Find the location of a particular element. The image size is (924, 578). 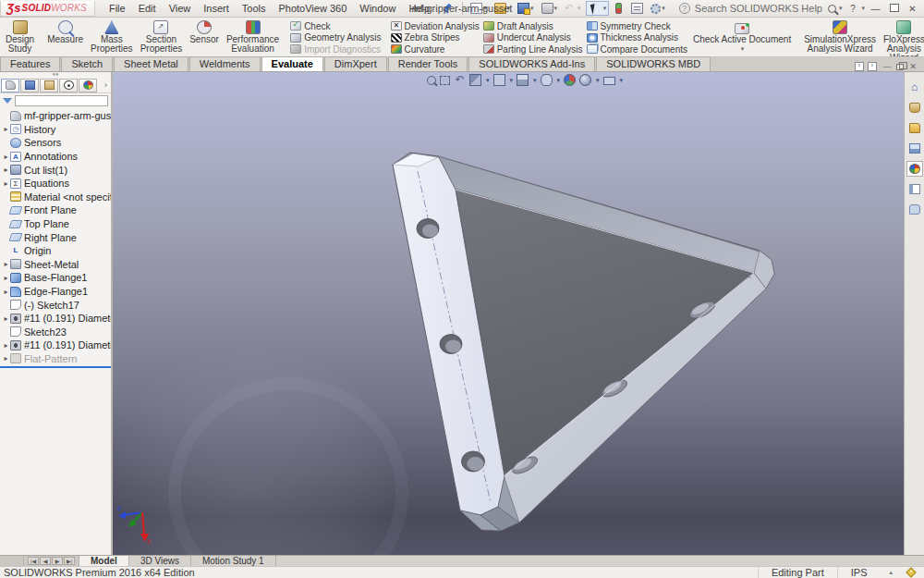

restore-button is located at coordinates (894, 9).